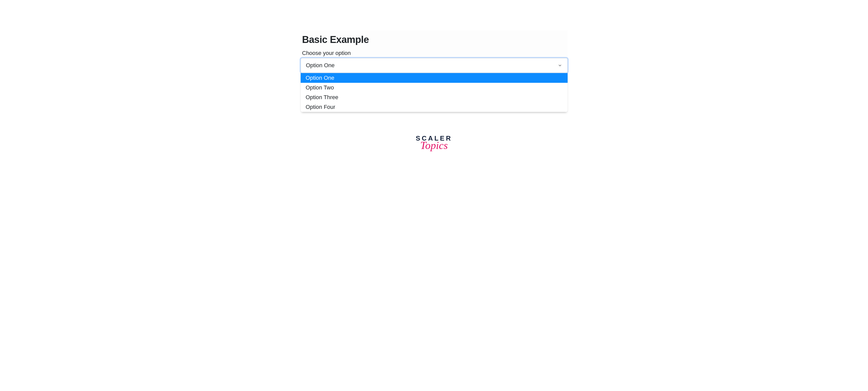 The image size is (868, 391). What do you see at coordinates (434, 40) in the screenshot?
I see `page-title: Basic Example` at bounding box center [434, 40].